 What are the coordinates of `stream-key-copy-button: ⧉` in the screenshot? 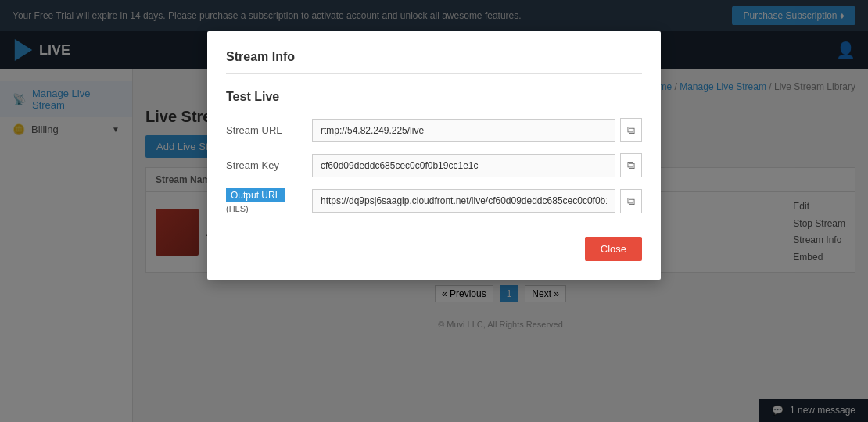 It's located at (631, 166).